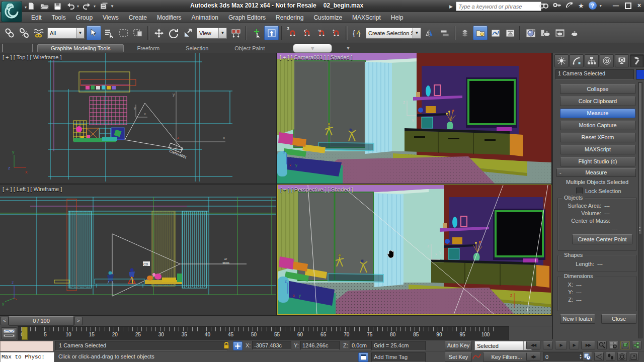  I want to click on menu-animation: Animation, so click(205, 18).